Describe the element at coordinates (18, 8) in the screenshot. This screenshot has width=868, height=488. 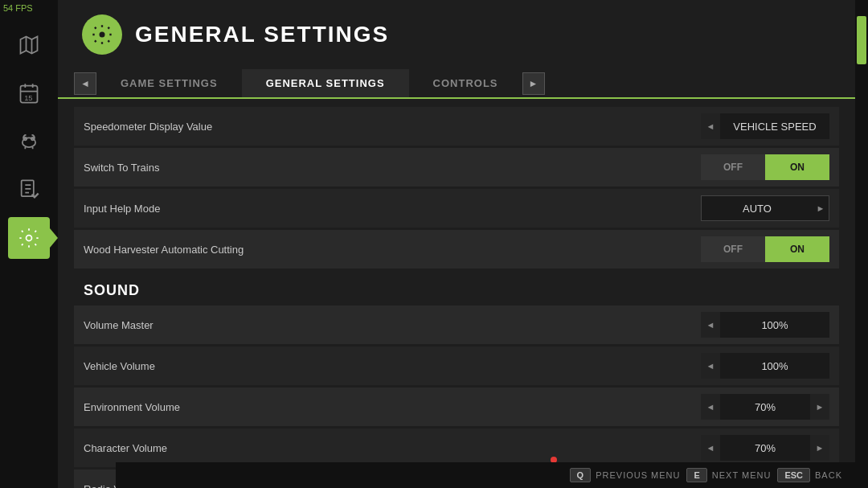
I see `fps-counter: 54 FPS` at that location.